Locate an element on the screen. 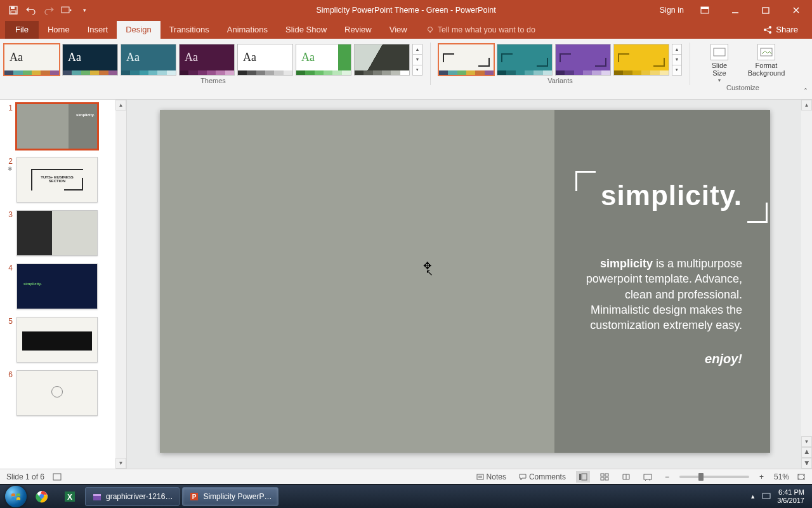 This screenshot has width=812, height=508. thumbnail-preview: simplicity. is located at coordinates (57, 286).